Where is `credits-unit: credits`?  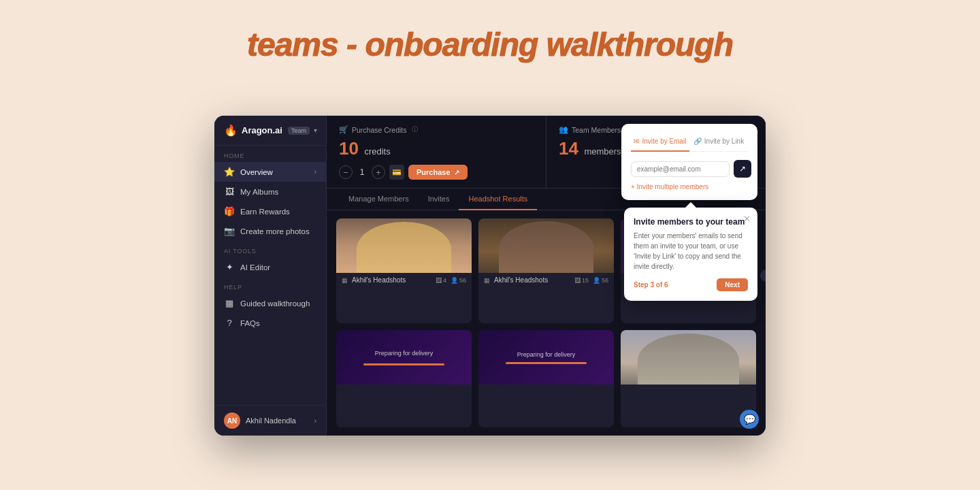 credits-unit: credits is located at coordinates (377, 151).